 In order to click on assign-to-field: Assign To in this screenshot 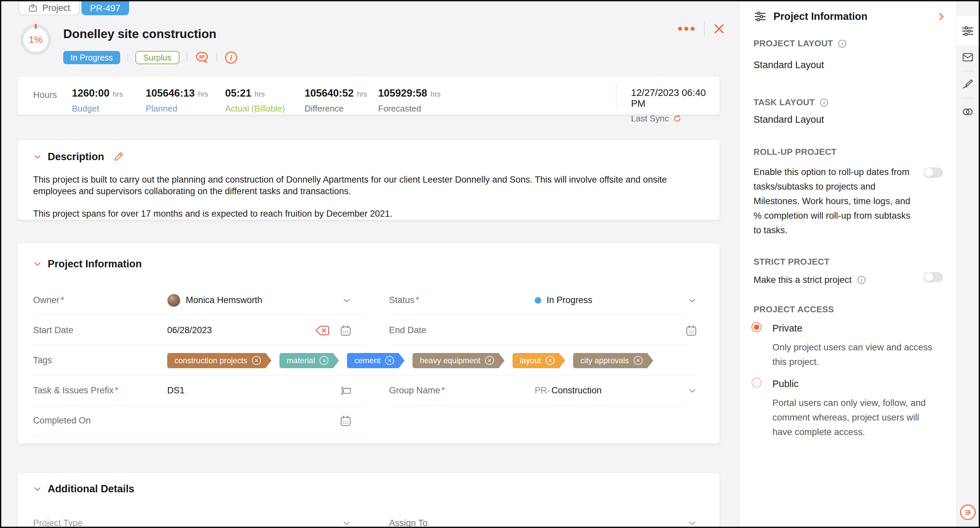, I will do `click(549, 519)`.